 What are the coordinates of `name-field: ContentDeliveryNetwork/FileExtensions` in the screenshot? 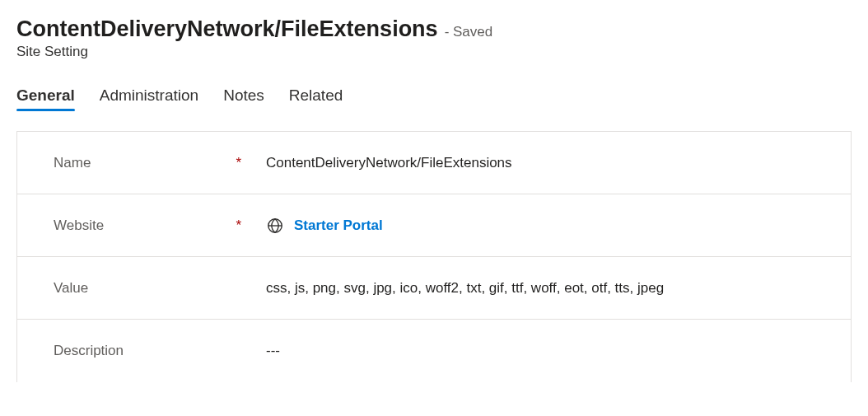 It's located at (558, 163).